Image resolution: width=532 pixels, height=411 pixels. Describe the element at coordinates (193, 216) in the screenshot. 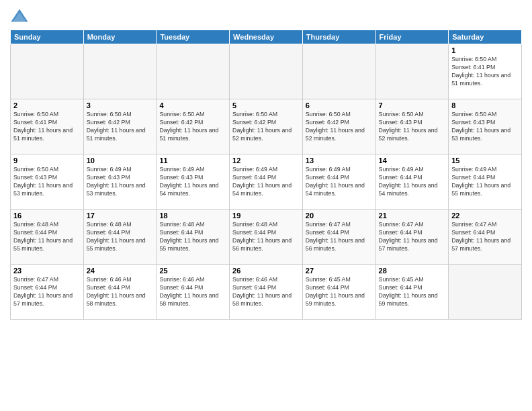

I see `day-number: 18` at that location.